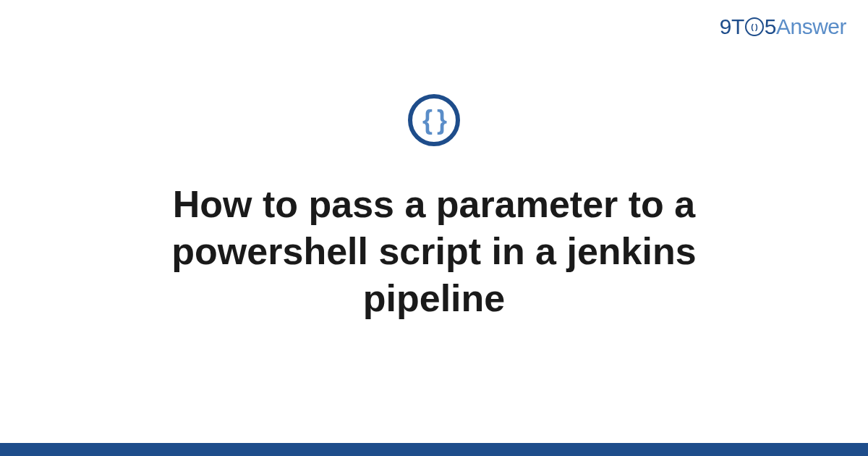  What do you see at coordinates (738, 26) in the screenshot?
I see `logo-part-t: T` at bounding box center [738, 26].